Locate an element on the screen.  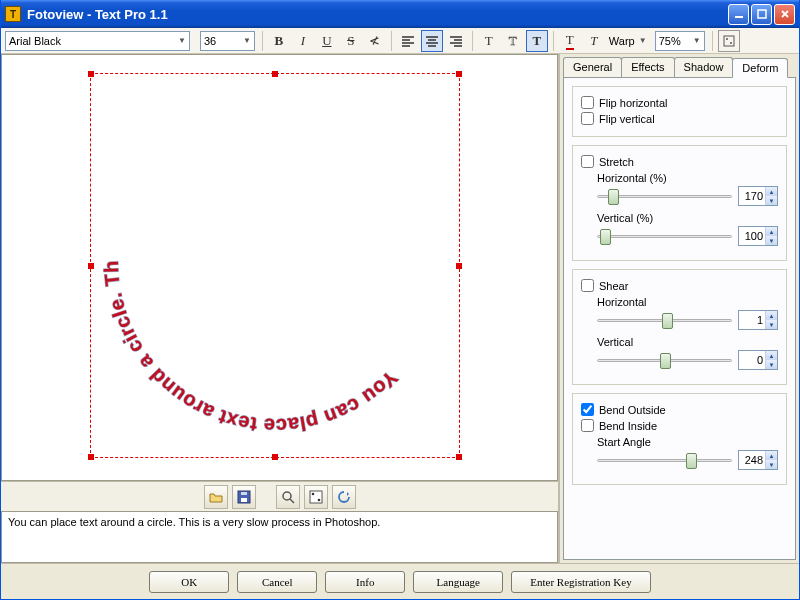
text-color-button: T is located at coordinates (570, 41).